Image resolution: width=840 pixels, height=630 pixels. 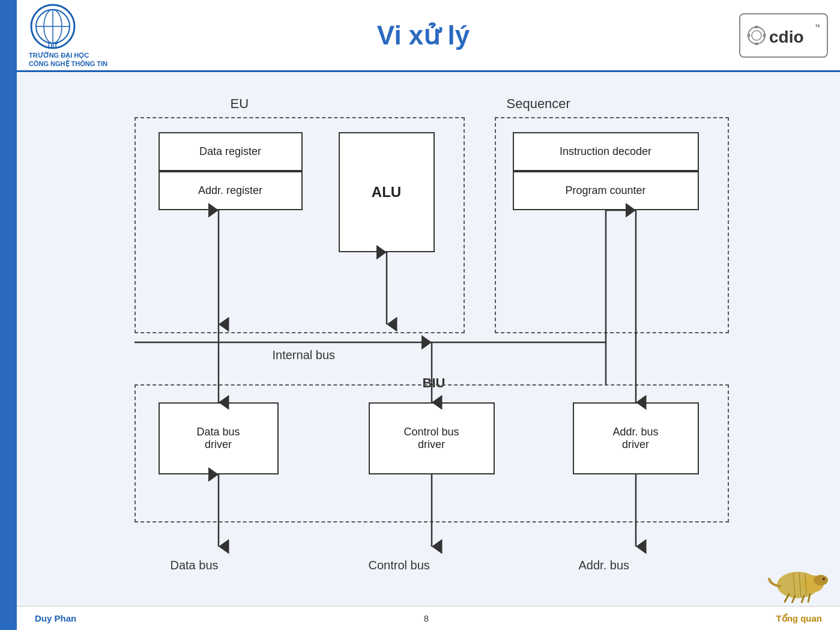 I want to click on addr-bus-driver-box: Addr. bus driver, so click(x=636, y=438).